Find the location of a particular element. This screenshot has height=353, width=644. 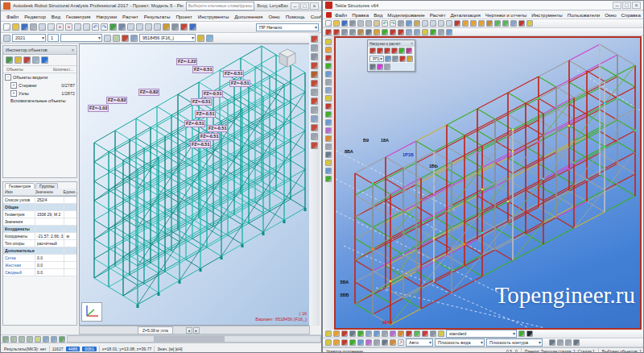

snap-ortho-icon is located at coordinates (393, 343).